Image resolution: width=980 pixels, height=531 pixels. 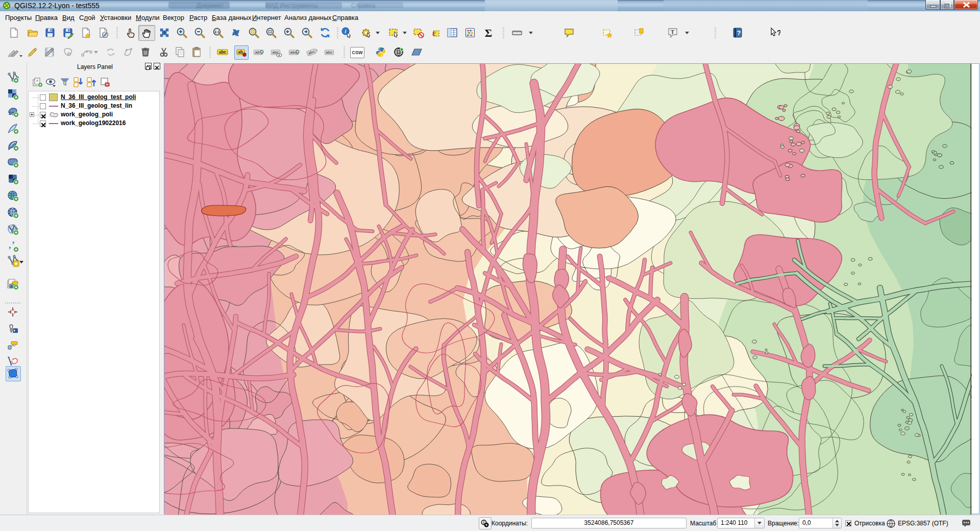 I want to click on svg-text: Σ, so click(x=488, y=33).